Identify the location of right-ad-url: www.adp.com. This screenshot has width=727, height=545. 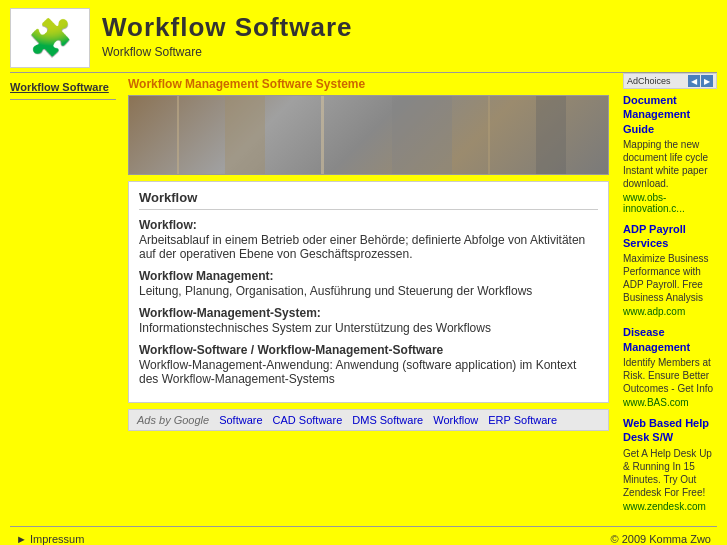
(670, 312).